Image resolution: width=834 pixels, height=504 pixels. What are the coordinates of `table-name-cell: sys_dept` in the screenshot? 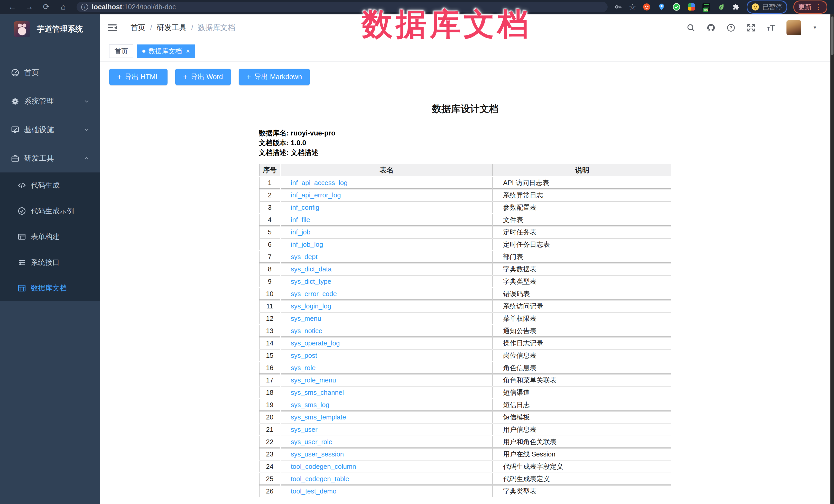 It's located at (387, 257).